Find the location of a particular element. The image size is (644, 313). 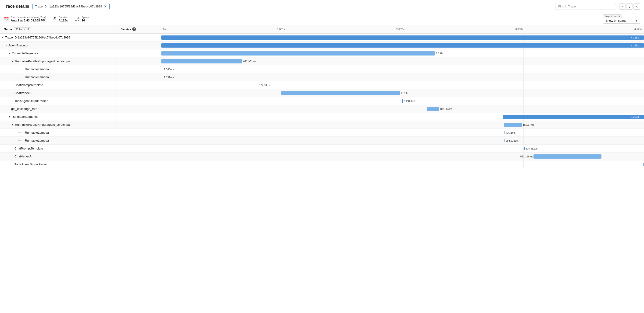

row-timeline-cell: 1.343ms is located at coordinates (402, 69).